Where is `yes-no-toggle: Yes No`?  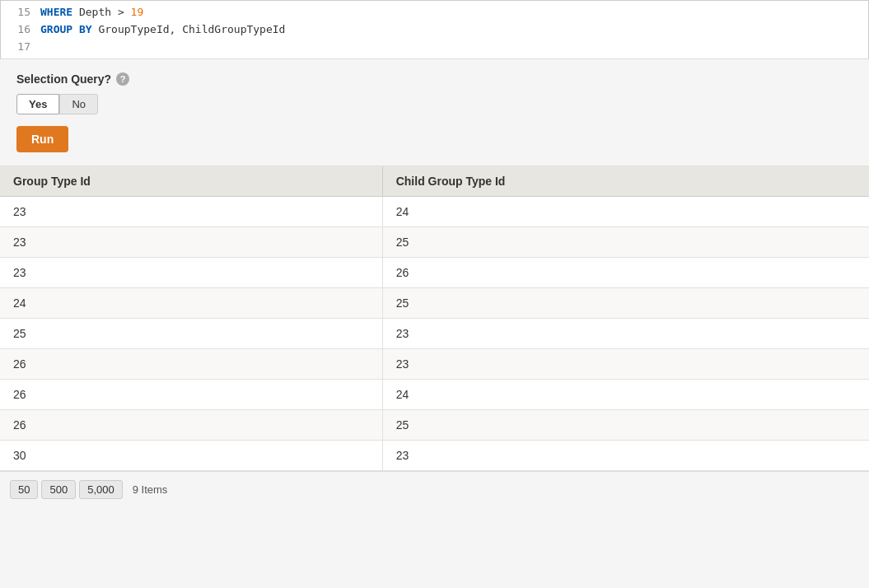 yes-no-toggle: Yes No is located at coordinates (435, 104).